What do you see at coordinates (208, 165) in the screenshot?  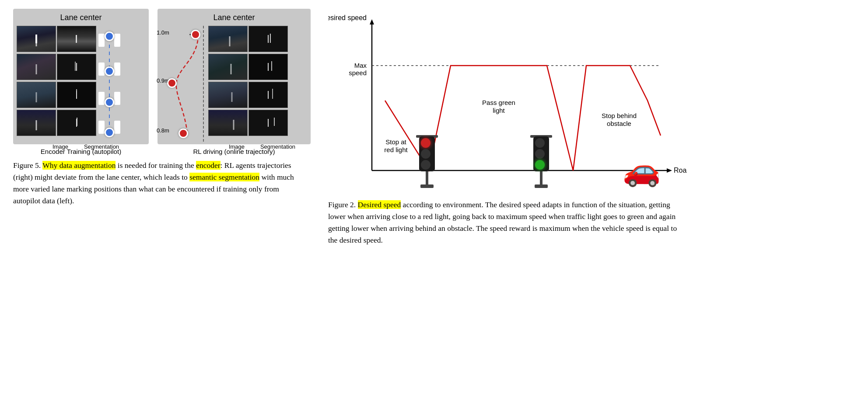 I see `figure5-highlight2: en­coder` at bounding box center [208, 165].